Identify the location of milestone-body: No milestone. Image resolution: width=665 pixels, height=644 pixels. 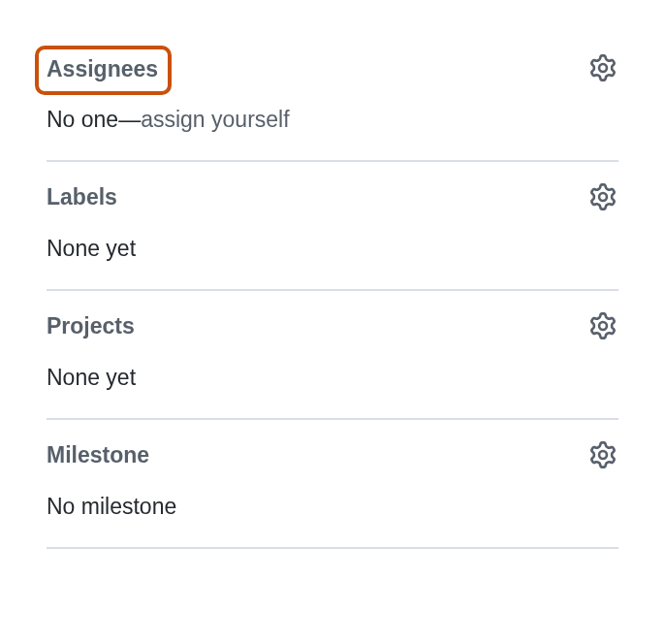
(332, 507).